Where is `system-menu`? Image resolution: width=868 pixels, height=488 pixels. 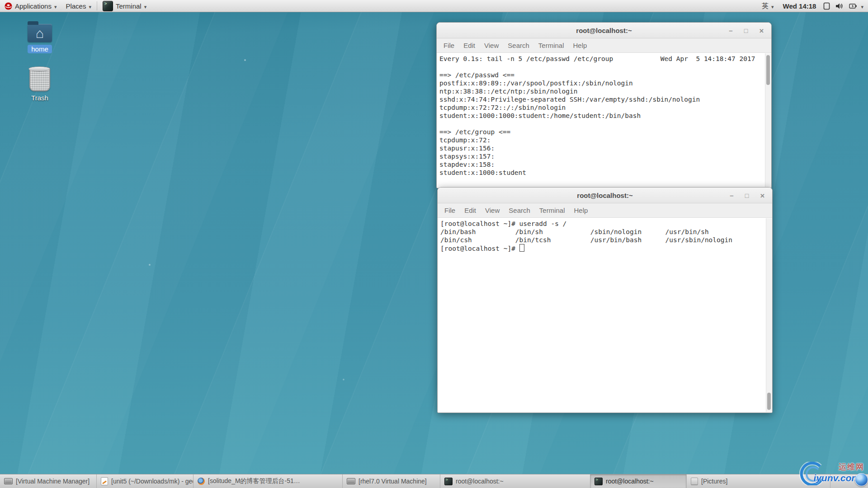
system-menu is located at coordinates (864, 6).